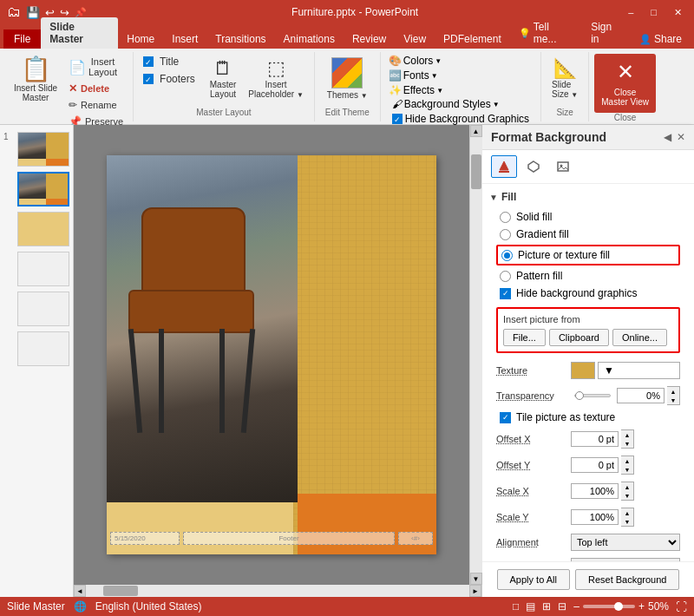 The image size is (694, 616). What do you see at coordinates (588, 197) in the screenshot?
I see `fill-section-header: ▼ Fill` at bounding box center [588, 197].